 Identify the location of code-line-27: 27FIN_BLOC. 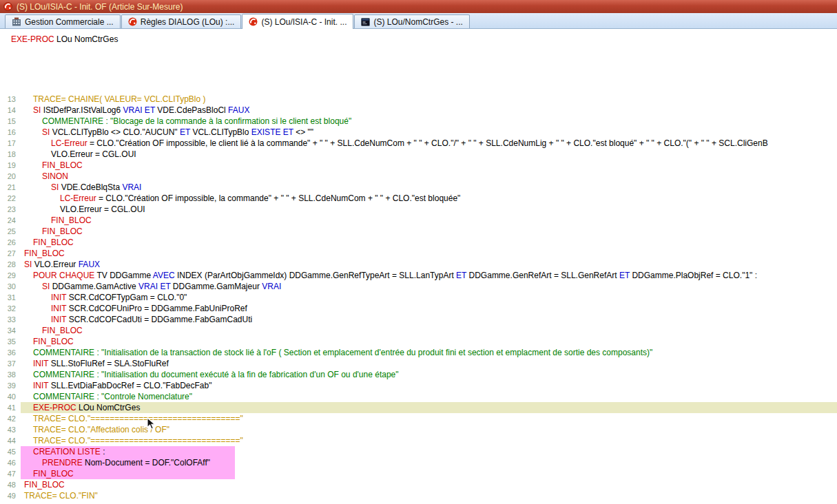
(419, 253).